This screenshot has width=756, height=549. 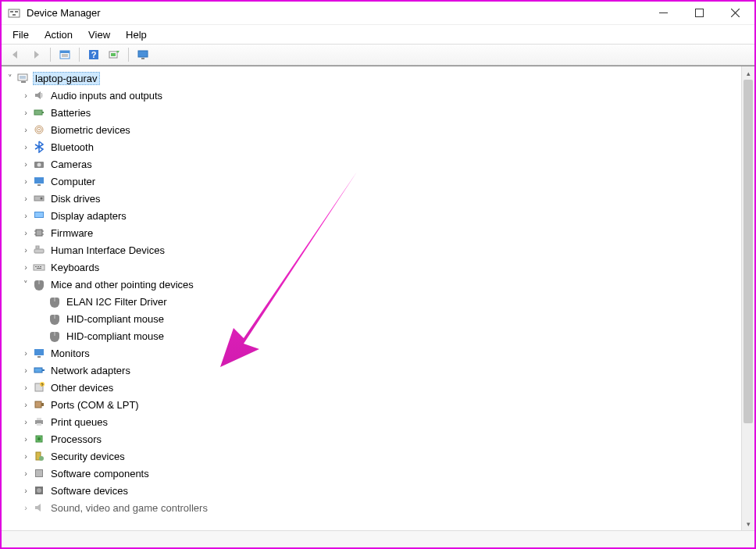 What do you see at coordinates (39, 370) in the screenshot?
I see `network-icon` at bounding box center [39, 370].